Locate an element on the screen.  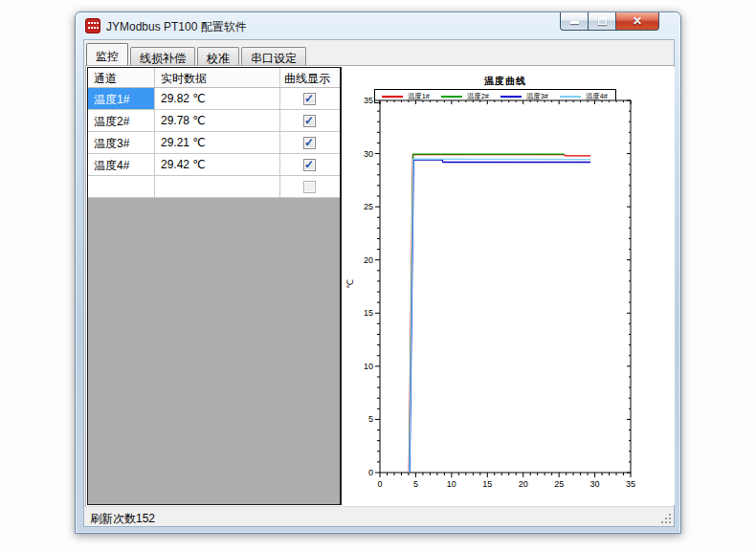
channel-cell is located at coordinates (122, 187).